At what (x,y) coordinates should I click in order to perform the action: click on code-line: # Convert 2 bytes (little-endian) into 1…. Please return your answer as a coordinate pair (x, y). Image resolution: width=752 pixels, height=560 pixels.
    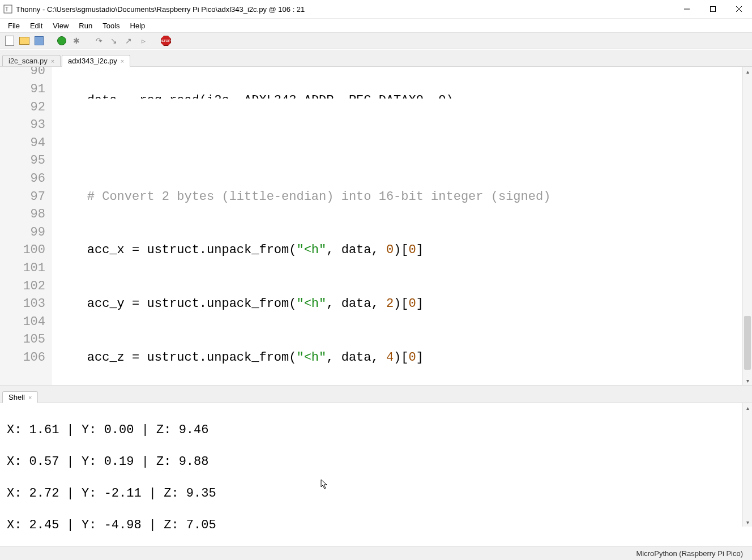
    Looking at the image, I should click on (404, 197).